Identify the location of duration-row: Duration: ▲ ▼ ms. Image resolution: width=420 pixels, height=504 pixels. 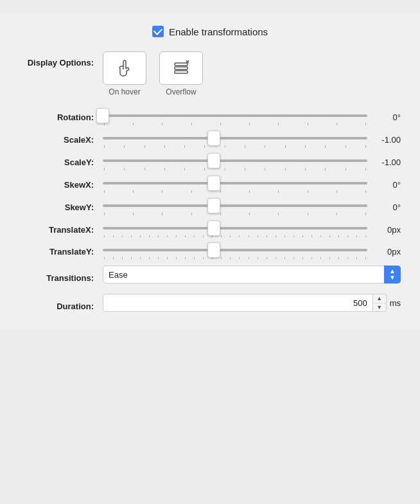
(210, 303).